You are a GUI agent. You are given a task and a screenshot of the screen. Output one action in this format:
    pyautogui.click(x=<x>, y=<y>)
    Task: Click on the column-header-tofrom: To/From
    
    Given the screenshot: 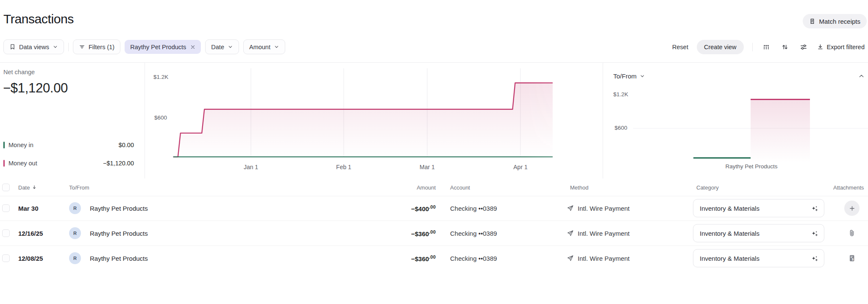 What is the action you would take?
    pyautogui.click(x=79, y=187)
    